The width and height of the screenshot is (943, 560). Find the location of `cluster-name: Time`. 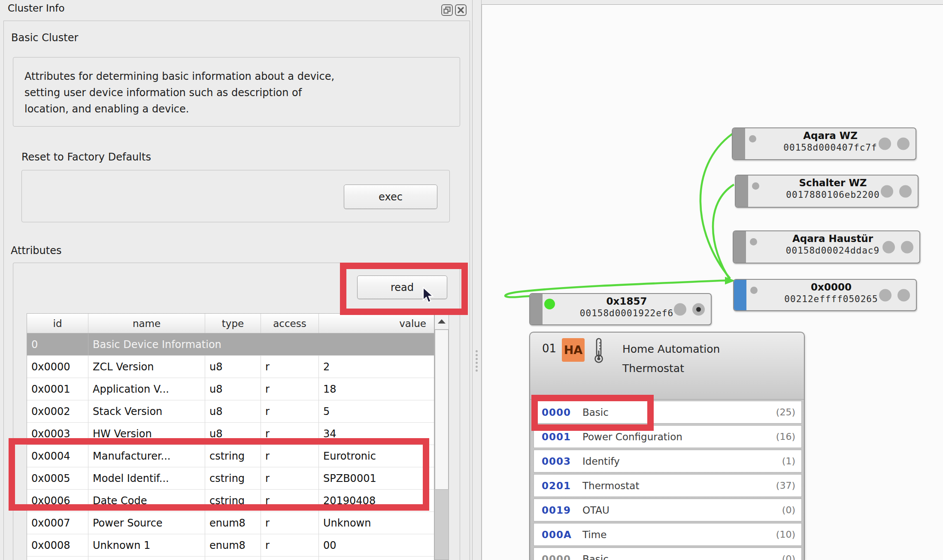

cluster-name: Time is located at coordinates (594, 535).